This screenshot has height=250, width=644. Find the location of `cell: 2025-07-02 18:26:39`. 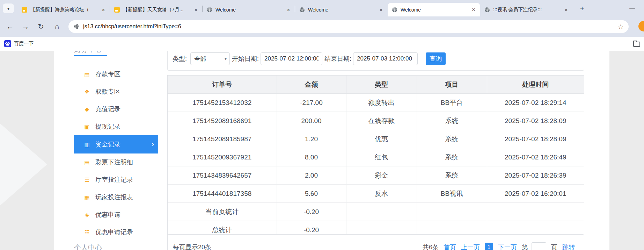

cell: 2025-07-02 18:26:39 is located at coordinates (535, 176).